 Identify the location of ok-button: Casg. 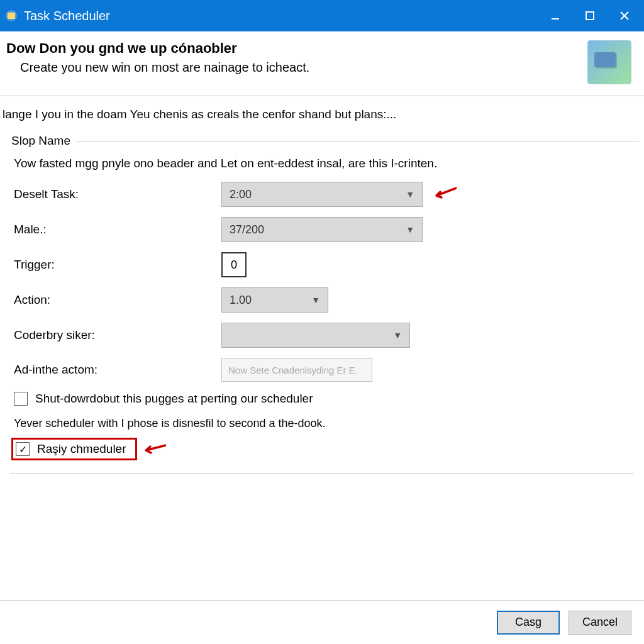
(528, 623).